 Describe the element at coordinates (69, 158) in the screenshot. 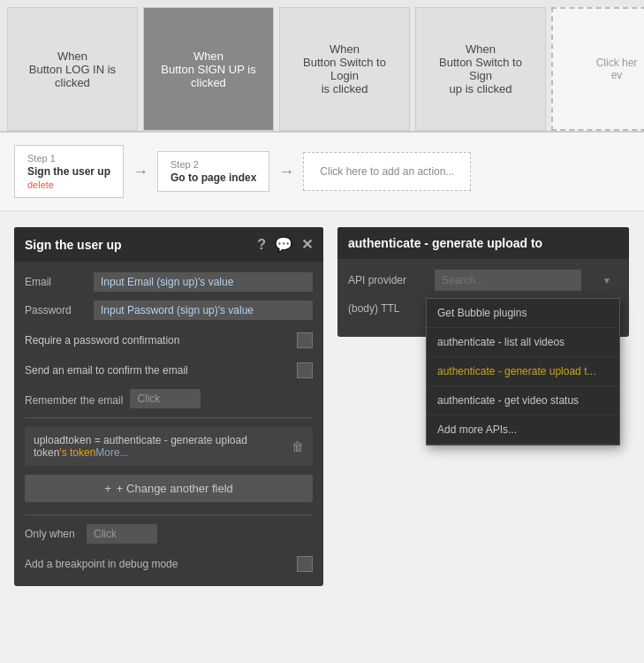

I see `step-1-label: Step 1` at that location.